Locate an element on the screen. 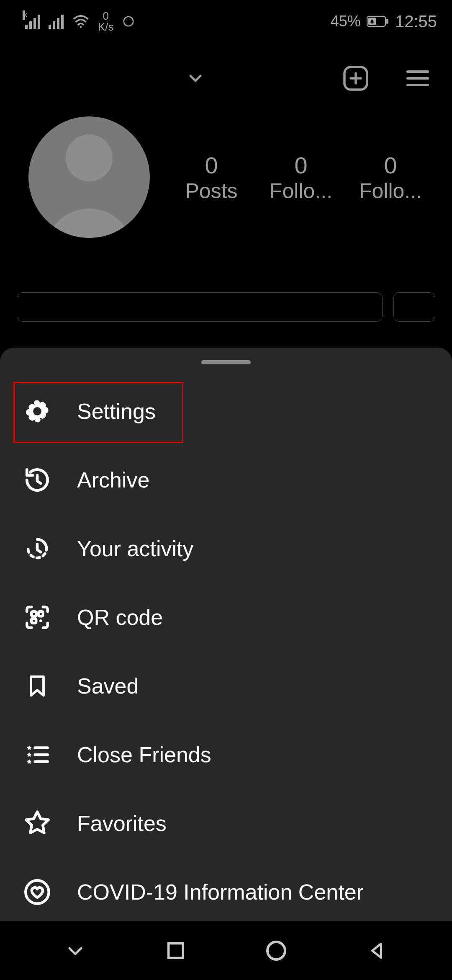  nav-hide-keyboard-icon is located at coordinates (75, 951).